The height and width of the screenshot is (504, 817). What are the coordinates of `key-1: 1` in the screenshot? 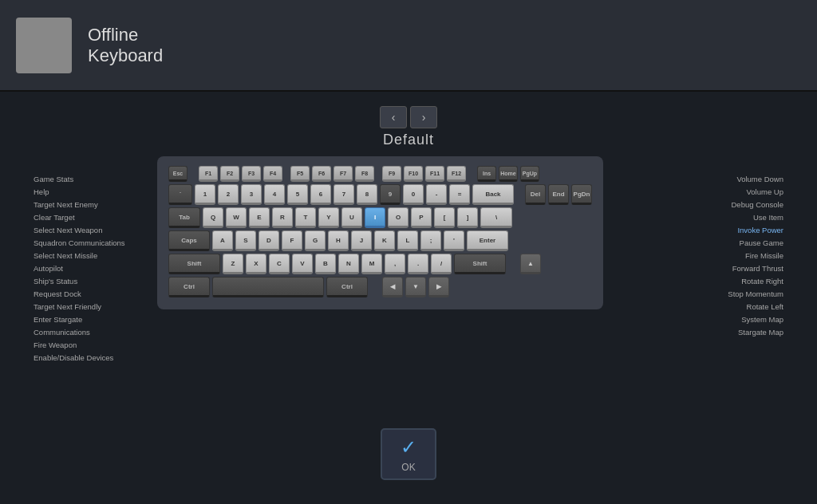 It's located at (205, 195).